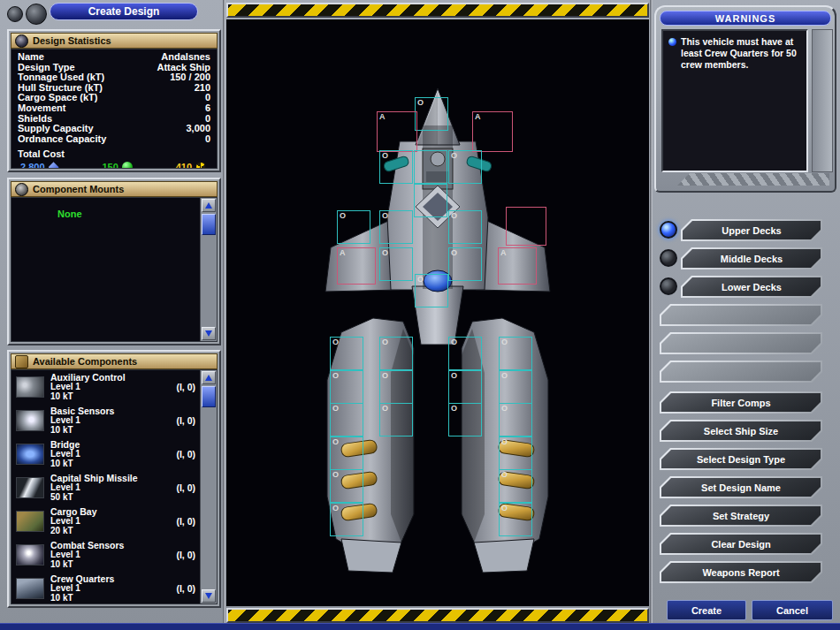 Image resolution: width=840 pixels, height=630 pixels. I want to click on component-list-item: Basic SensorsLevel 110 kT(I, 0), so click(114, 421).